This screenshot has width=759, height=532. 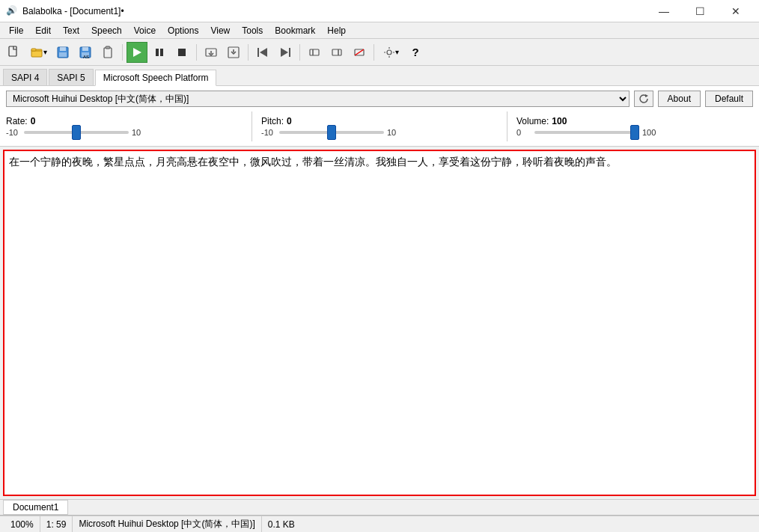 What do you see at coordinates (380, 31) in the screenshot?
I see `menu-bar: File Edit Text Speech Voice Options View…` at bounding box center [380, 31].